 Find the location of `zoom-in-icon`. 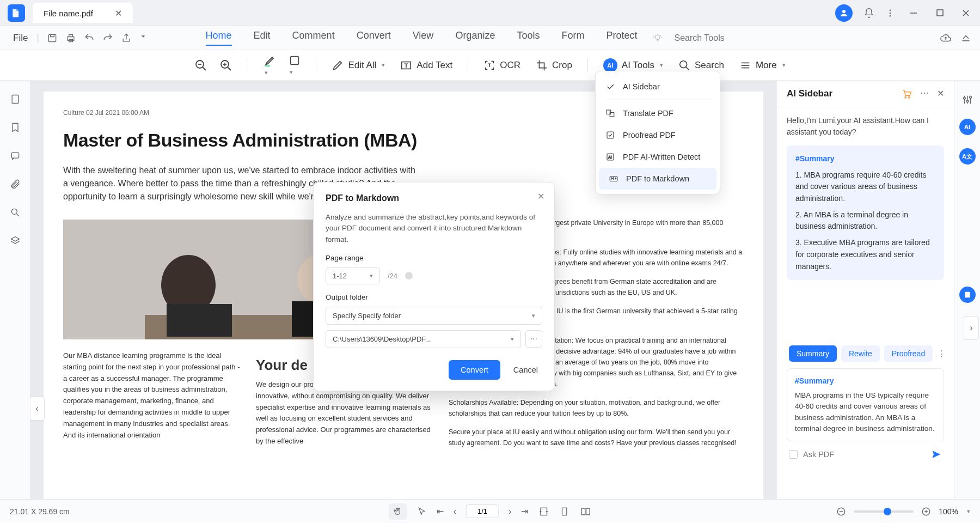

zoom-in-icon is located at coordinates (226, 65).